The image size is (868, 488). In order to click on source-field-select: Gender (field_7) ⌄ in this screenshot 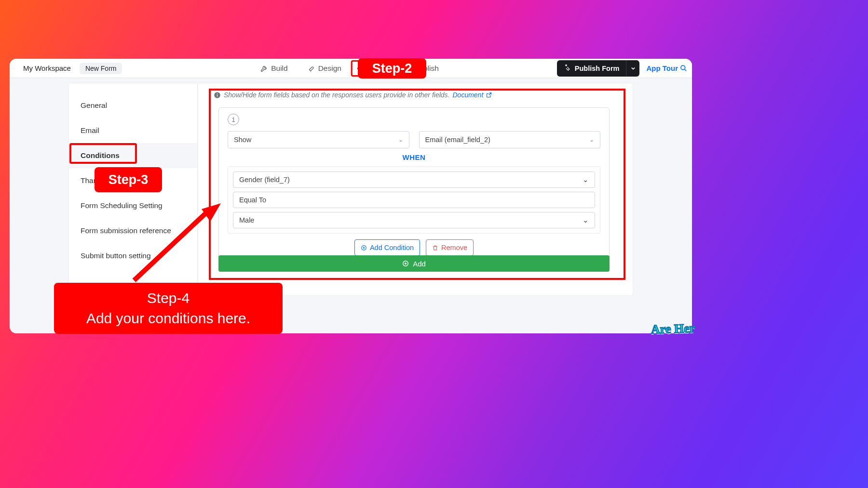, I will do `click(414, 180)`.